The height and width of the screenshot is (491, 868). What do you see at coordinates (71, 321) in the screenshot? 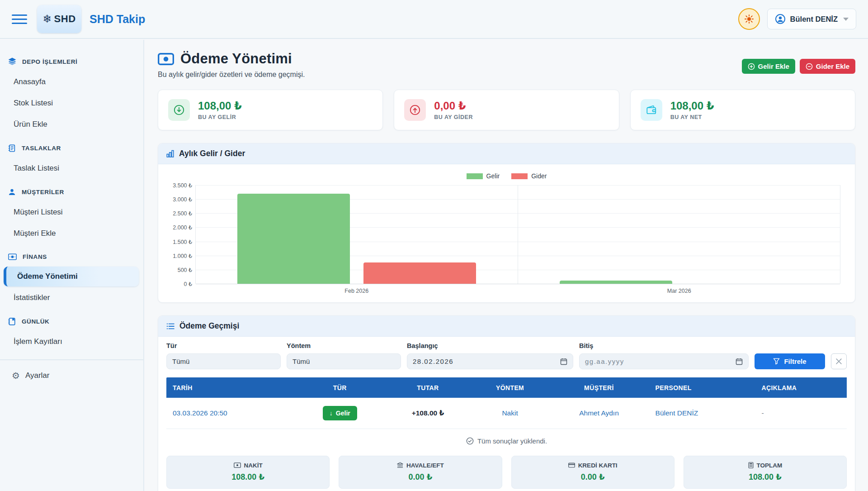
I see `sidebar-section-gunluk: GÜNLÜK` at bounding box center [71, 321].